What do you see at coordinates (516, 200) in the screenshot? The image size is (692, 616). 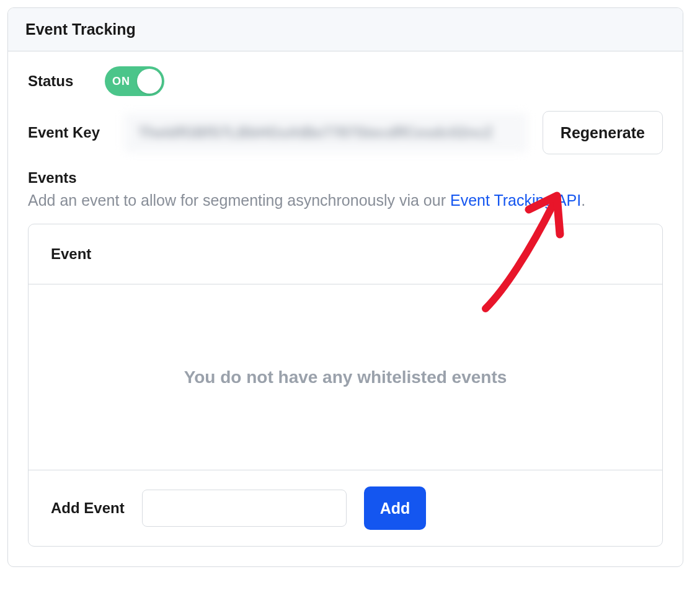 I see `event-tracking-api-link: Event Tracking API` at bounding box center [516, 200].